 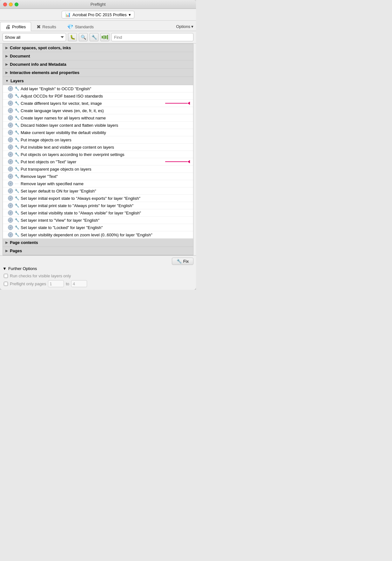 What do you see at coordinates (98, 140) in the screenshot?
I see `list-item: ✓🔧Put image objects on layers` at bounding box center [98, 140].